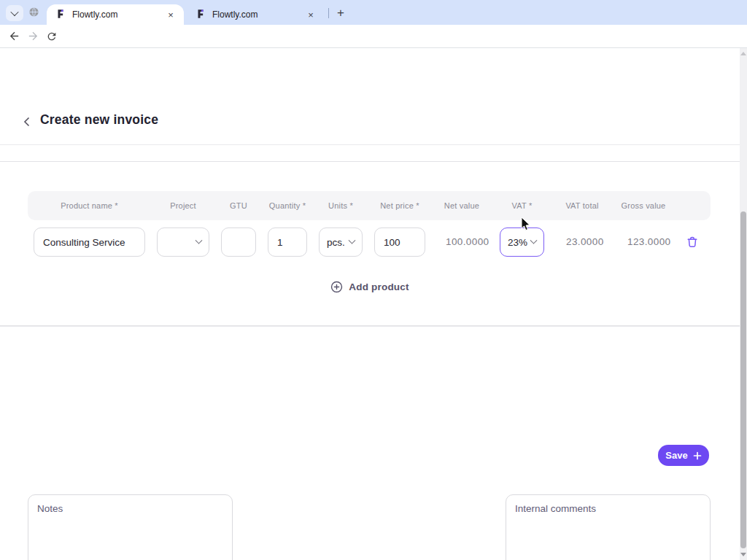  Describe the element at coordinates (369, 242) in the screenshot. I see `product-row: pcs. 100.0000 23% 23.0000 123.0000` at that location.